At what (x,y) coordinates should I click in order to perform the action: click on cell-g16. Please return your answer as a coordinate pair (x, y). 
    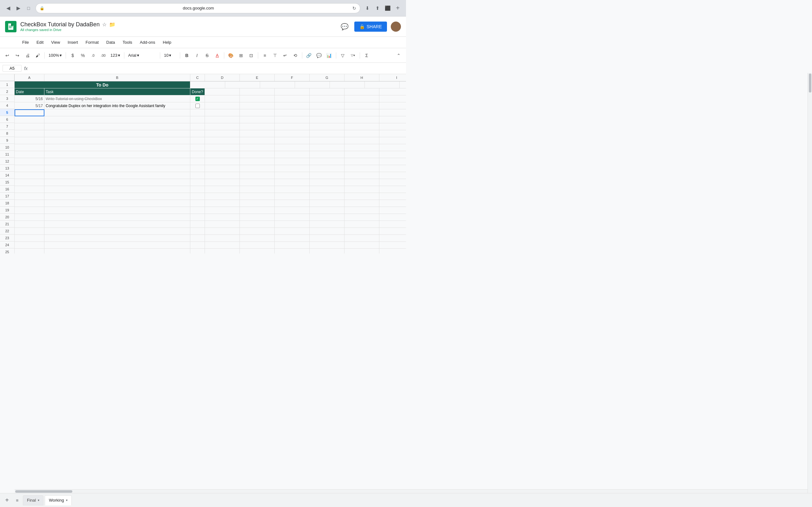
    Looking at the image, I should click on (327, 190).